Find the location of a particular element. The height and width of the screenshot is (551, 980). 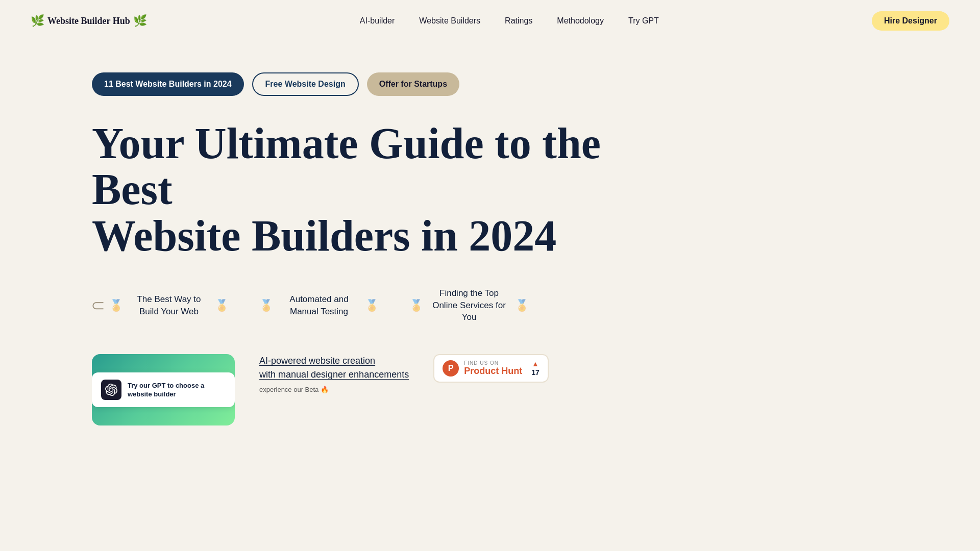

product-hunt-upvote: ▲ 17 is located at coordinates (535, 368).